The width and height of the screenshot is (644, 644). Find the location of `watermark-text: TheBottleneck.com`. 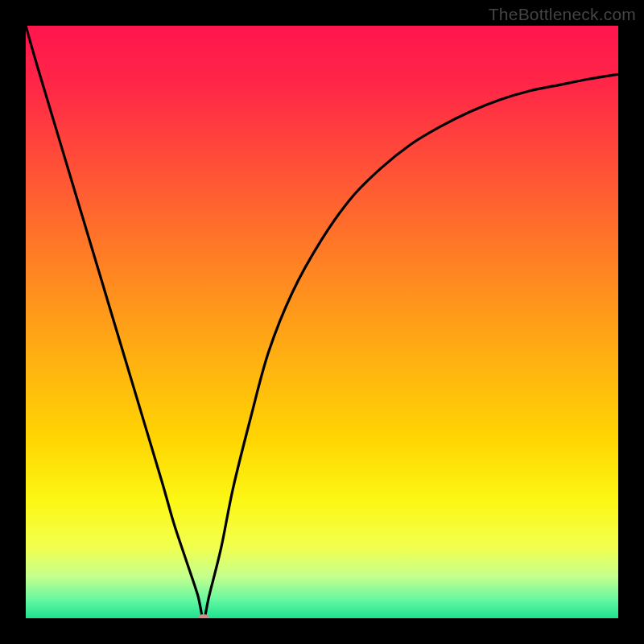

watermark-text: TheBottleneck.com is located at coordinates (562, 14).